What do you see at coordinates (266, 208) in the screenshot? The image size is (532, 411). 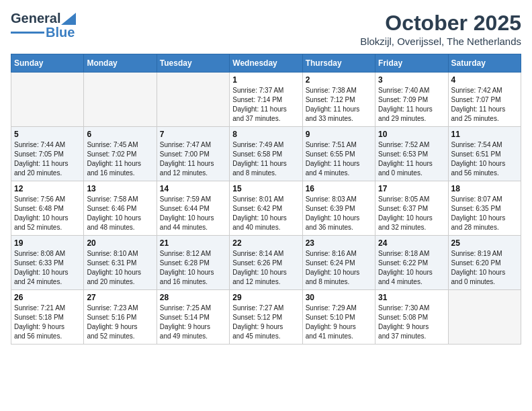 I see `table-row: 15Sunrise: 8:01 AM Sunset: 6:42 PM Dayli…` at bounding box center [266, 208].